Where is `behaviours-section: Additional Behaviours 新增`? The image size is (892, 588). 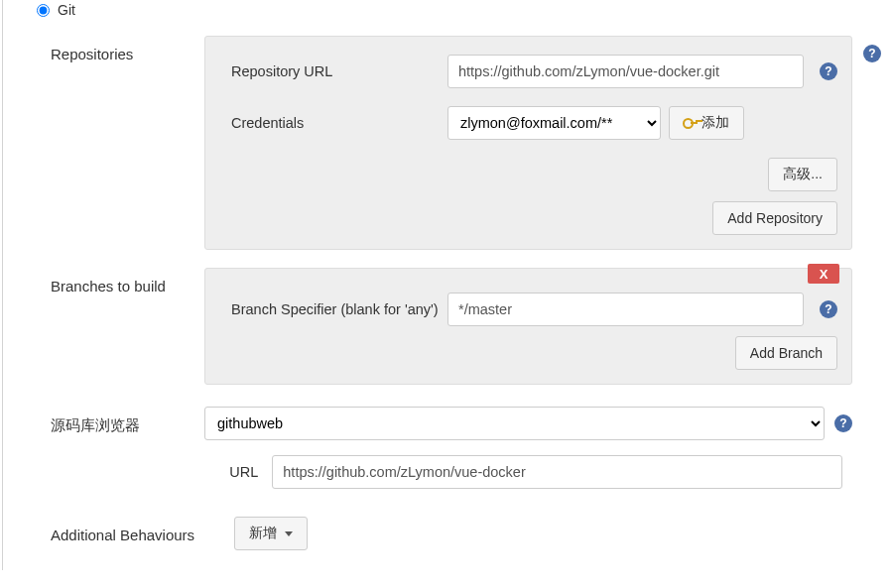 behaviours-section: Additional Behaviours 新增 is located at coordinates (457, 520).